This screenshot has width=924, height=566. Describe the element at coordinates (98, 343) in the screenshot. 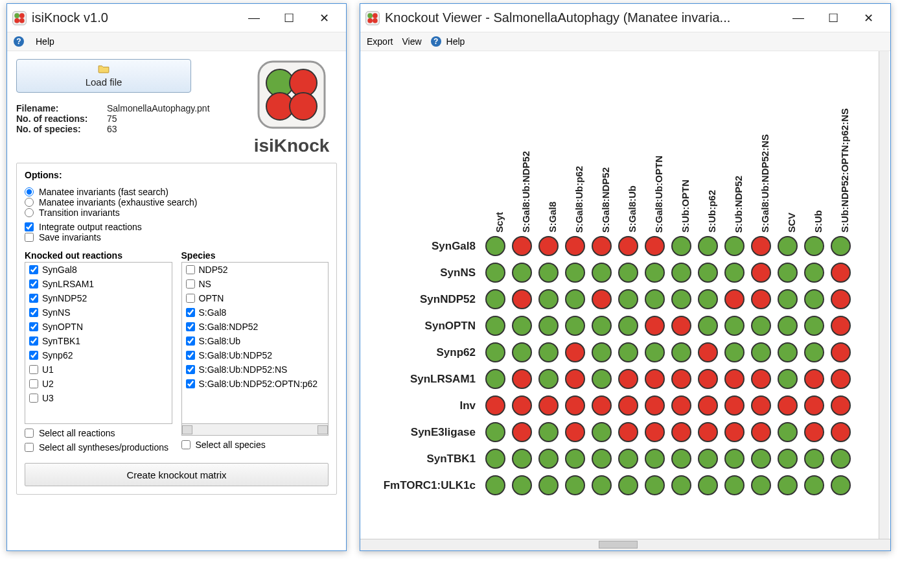

I see `reactions-listbox: SynGal8SynLRSAM1SynNDP52SynNSSynOPTNSynT…` at that location.